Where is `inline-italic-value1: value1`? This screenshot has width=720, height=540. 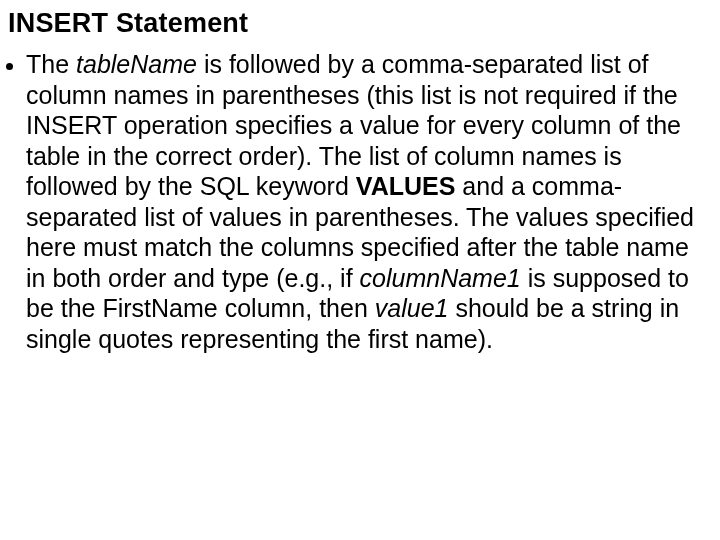
inline-italic-value1: value1 is located at coordinates (412, 308).